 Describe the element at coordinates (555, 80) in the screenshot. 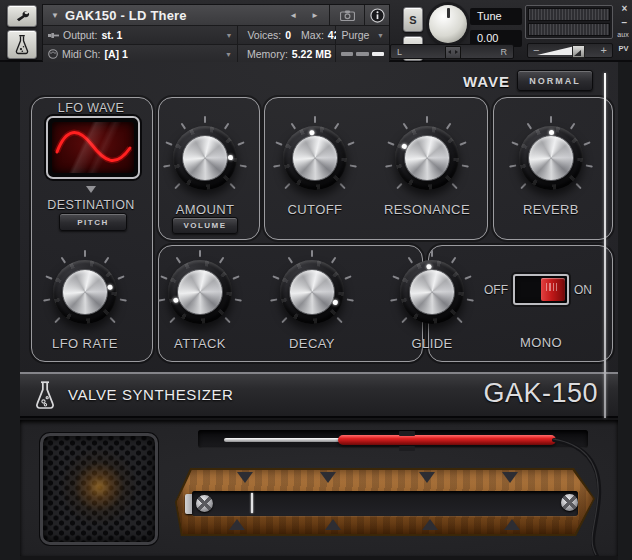

I see `wave-select-button: NORMAL` at that location.